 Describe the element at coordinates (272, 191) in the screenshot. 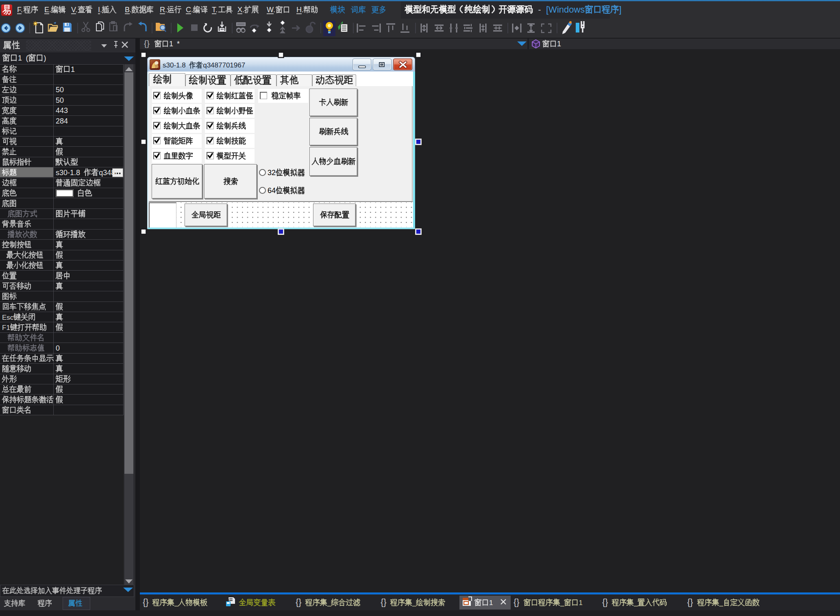

I see `svg-text: 64` at that location.